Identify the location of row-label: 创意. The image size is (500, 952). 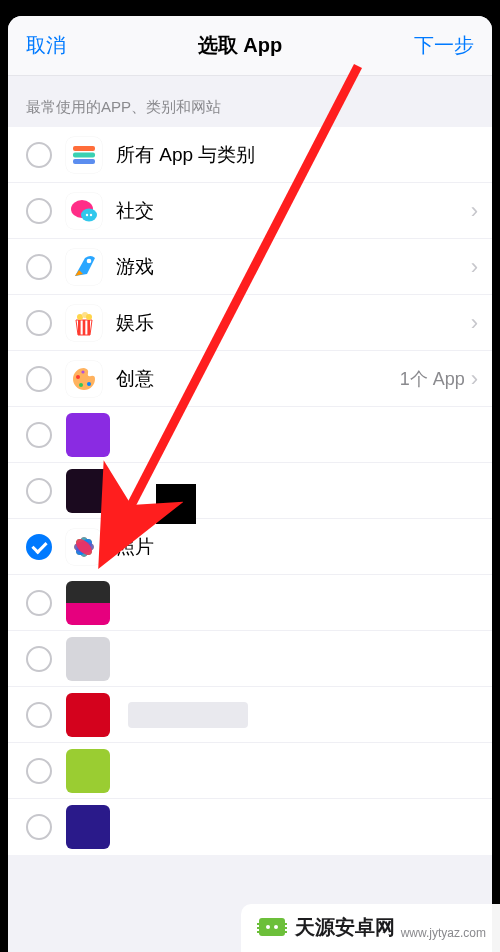
(258, 379).